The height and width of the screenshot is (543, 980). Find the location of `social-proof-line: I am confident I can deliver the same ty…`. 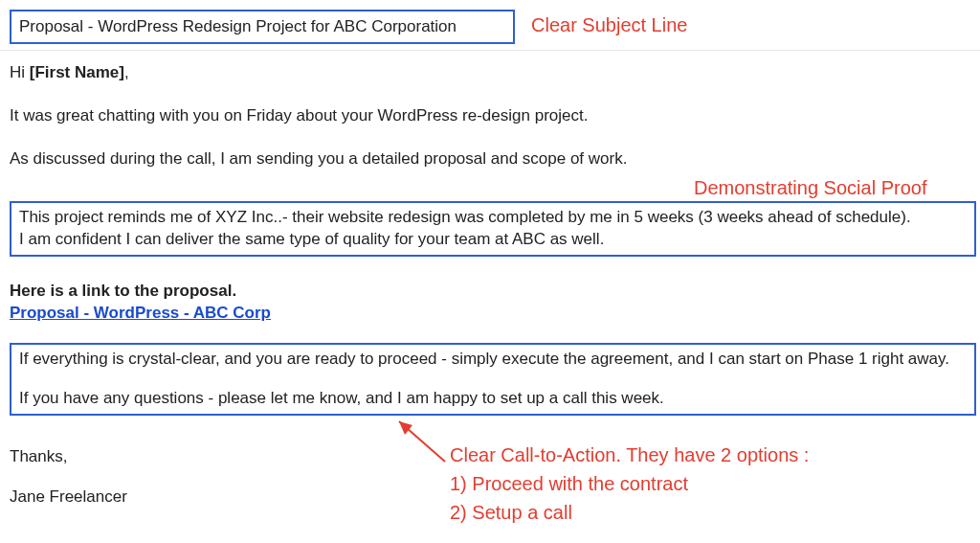

social-proof-line: I am confident I can deliver the same ty… is located at coordinates (493, 239).